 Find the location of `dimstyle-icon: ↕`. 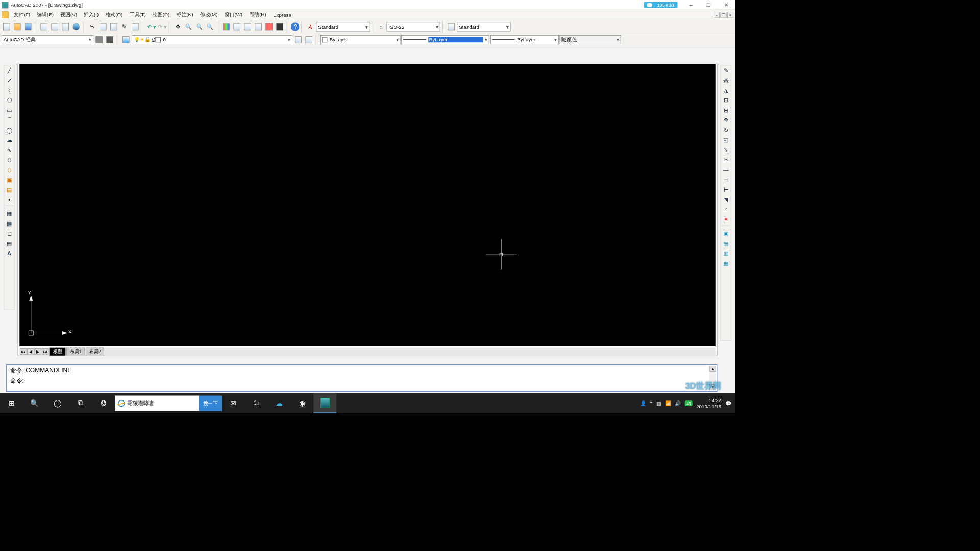

dimstyle-icon: ↕ is located at coordinates (381, 27).